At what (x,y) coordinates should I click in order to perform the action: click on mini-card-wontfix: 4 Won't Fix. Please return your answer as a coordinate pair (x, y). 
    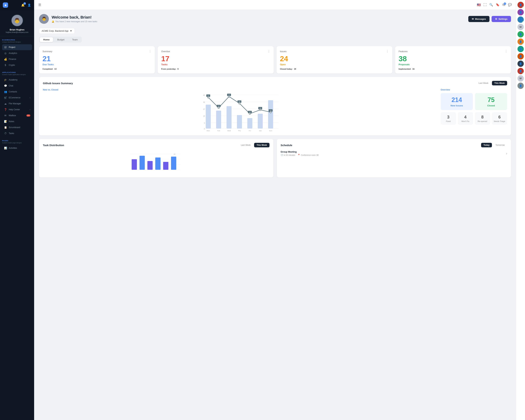
    Looking at the image, I should click on (466, 118).